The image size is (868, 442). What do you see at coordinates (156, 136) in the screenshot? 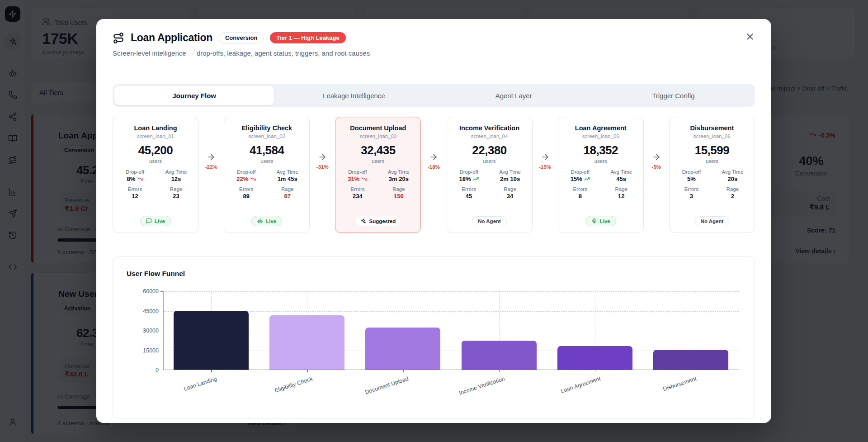
I see `screen-id: screen_loan_01` at bounding box center [156, 136].